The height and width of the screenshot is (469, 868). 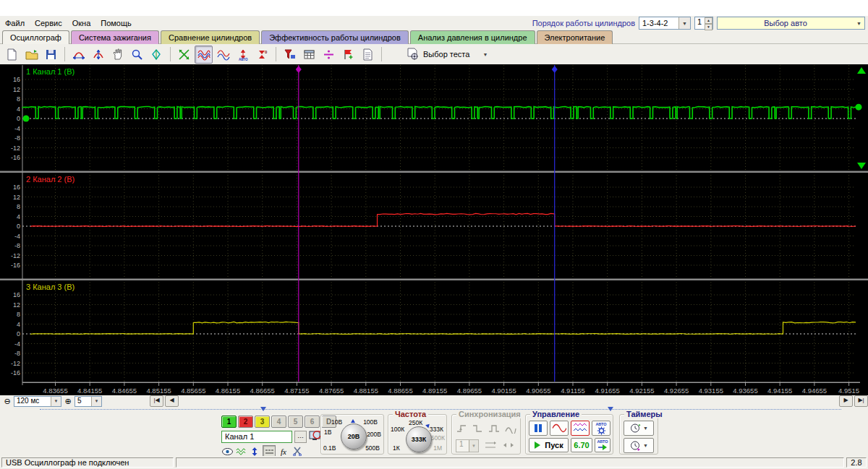 What do you see at coordinates (241, 451) in the screenshot?
I see `noise-filter-icon` at bounding box center [241, 451].